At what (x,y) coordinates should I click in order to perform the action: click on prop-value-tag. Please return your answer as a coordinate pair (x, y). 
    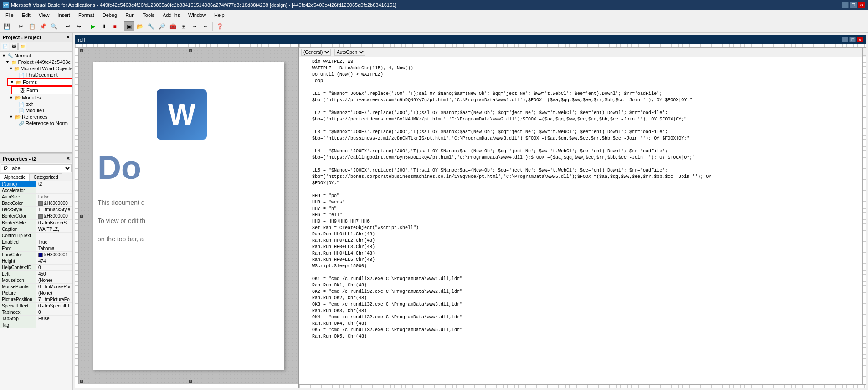
    Looking at the image, I should click on (55, 325).